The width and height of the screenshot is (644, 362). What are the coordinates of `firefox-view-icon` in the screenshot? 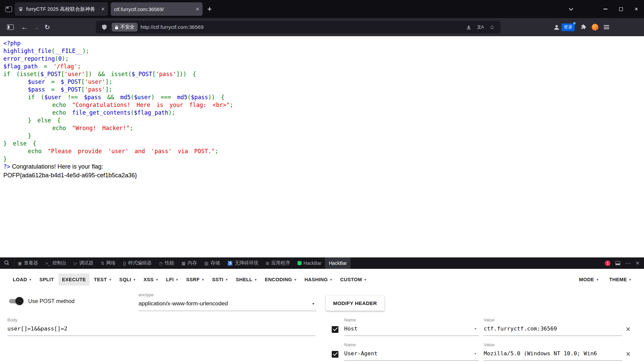 It's located at (9, 9).